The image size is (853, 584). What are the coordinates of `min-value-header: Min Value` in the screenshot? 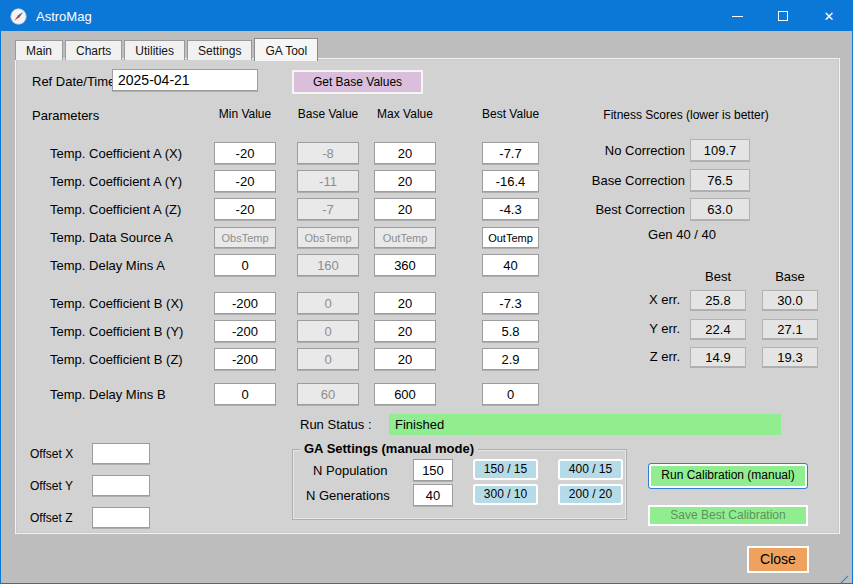 It's located at (245, 114).